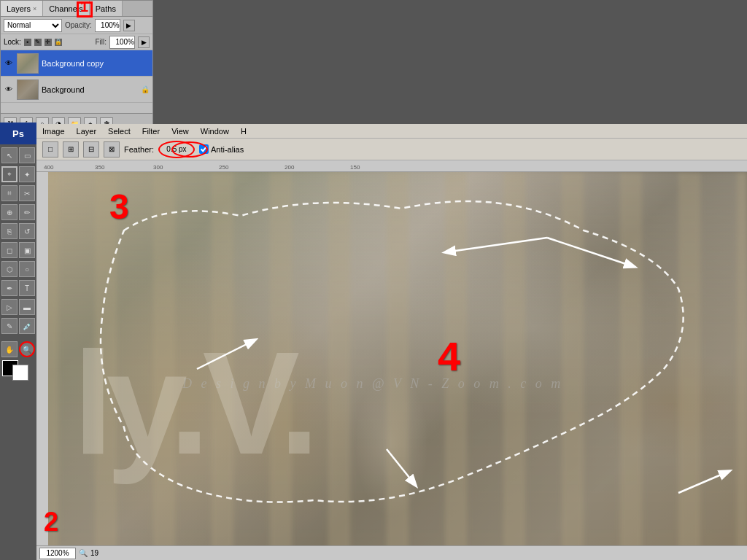 Image resolution: width=747 pixels, height=560 pixels. Describe the element at coordinates (144, 42) in the screenshot. I see `fill-arrow: ▶` at that location.